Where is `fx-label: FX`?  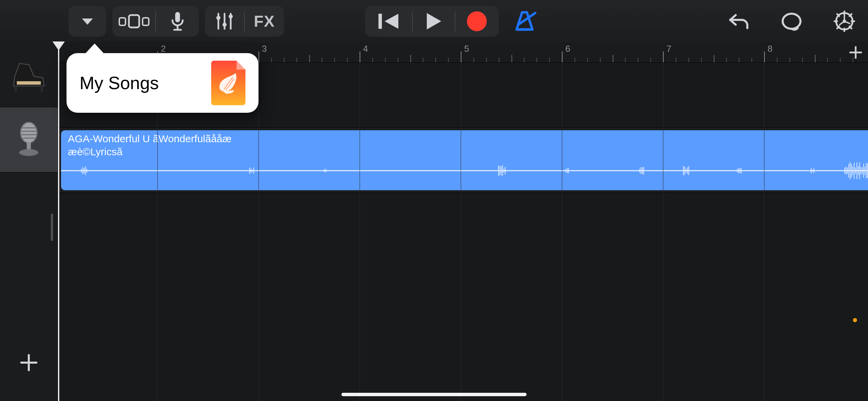
fx-label: FX is located at coordinates (265, 21).